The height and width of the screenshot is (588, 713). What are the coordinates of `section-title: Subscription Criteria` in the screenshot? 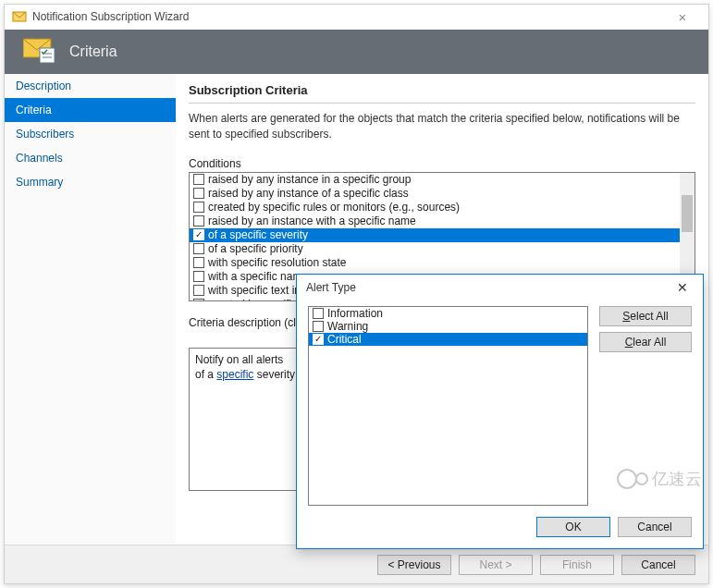 It's located at (442, 93).